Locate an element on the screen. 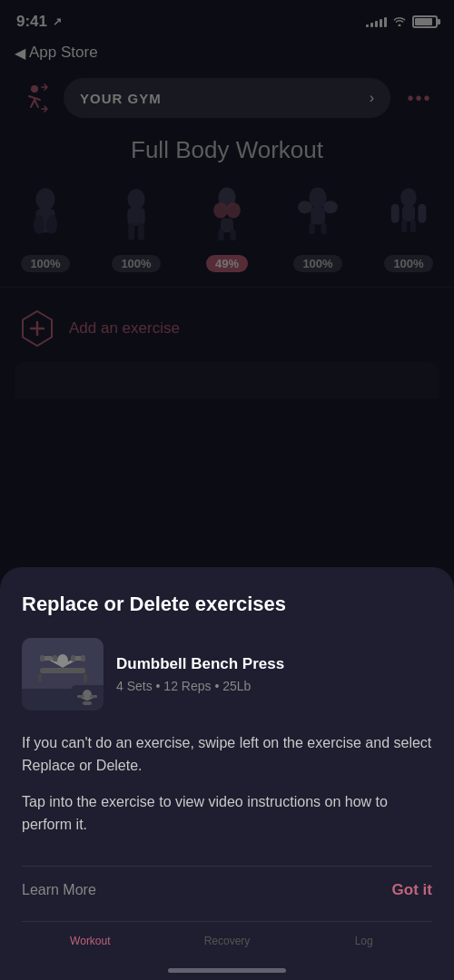 The width and height of the screenshot is (454, 980). home-indicator is located at coordinates (227, 971).